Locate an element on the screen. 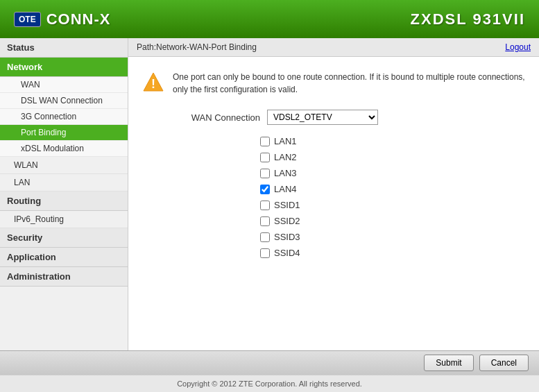 This screenshot has width=539, height=392. checkbox-lan1 is located at coordinates (265, 142).